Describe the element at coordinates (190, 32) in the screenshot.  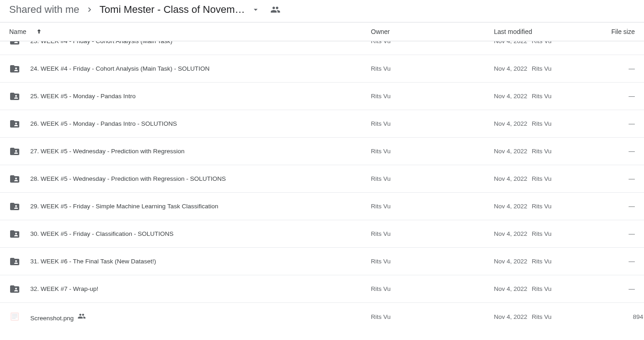
I see `column-header-name: Name` at that location.